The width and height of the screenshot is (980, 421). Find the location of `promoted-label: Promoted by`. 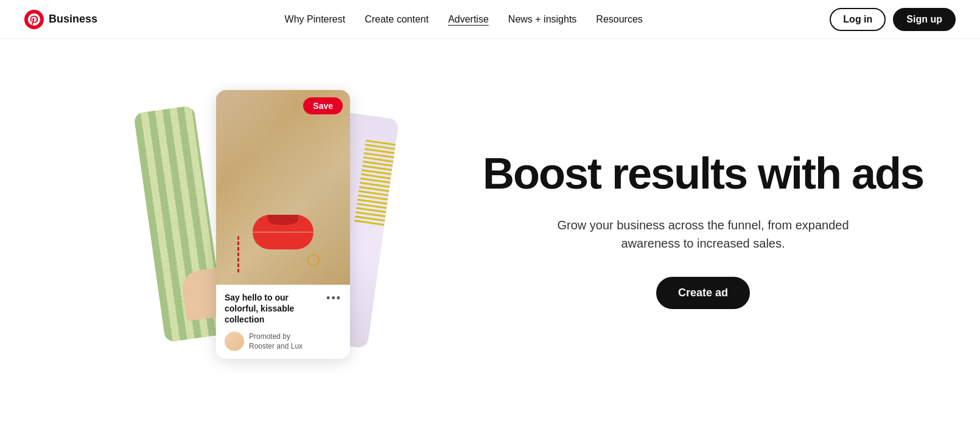

promoted-label: Promoted by is located at coordinates (270, 336).